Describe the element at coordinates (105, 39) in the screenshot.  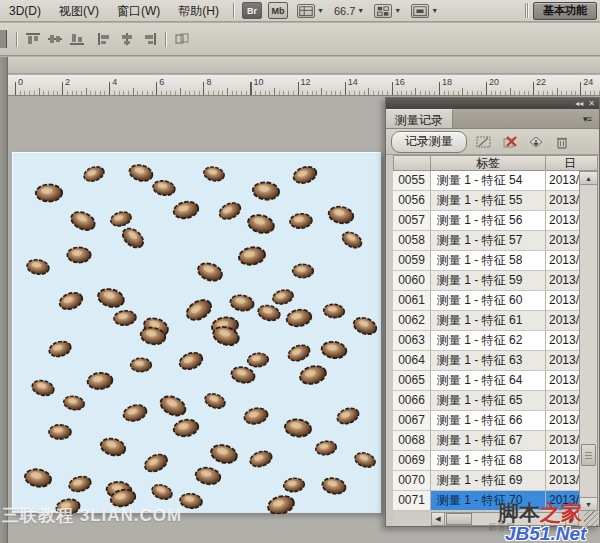
I see `align-left-icon` at that location.